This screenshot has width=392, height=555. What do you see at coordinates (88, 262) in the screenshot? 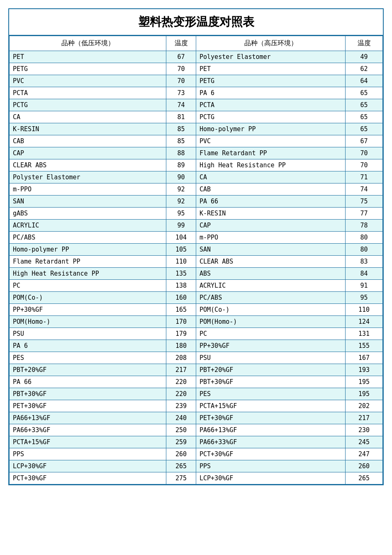
I see `low-name-cell: Flame Retardant PP` at bounding box center [88, 262].